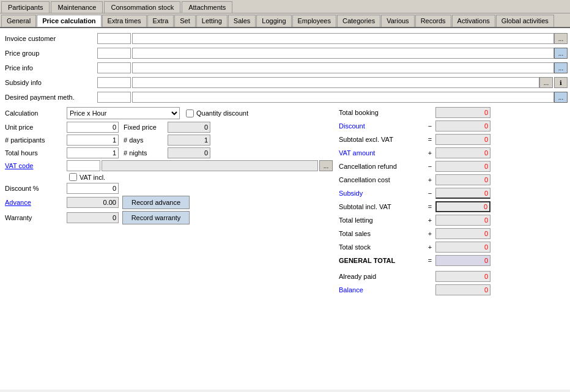 The height and width of the screenshot is (392, 570). Describe the element at coordinates (125, 21) in the screenshot. I see `tab-extra-times: Extra times` at that location.